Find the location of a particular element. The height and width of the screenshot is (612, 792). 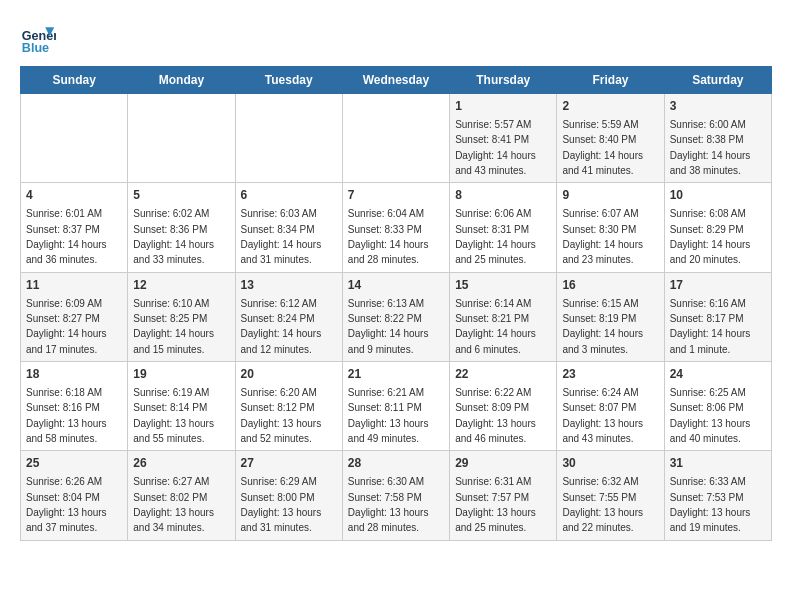

calendar-cell: 29Sunrise: 6:31 AM Sunset: 7:57 PM Dayli… is located at coordinates (504, 496).